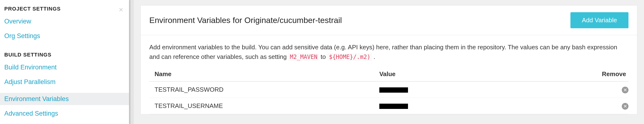 This screenshot has height=124, width=644. Describe the element at coordinates (304, 57) in the screenshot. I see `desc-code-m2maven: M2_MAVEN` at that location.